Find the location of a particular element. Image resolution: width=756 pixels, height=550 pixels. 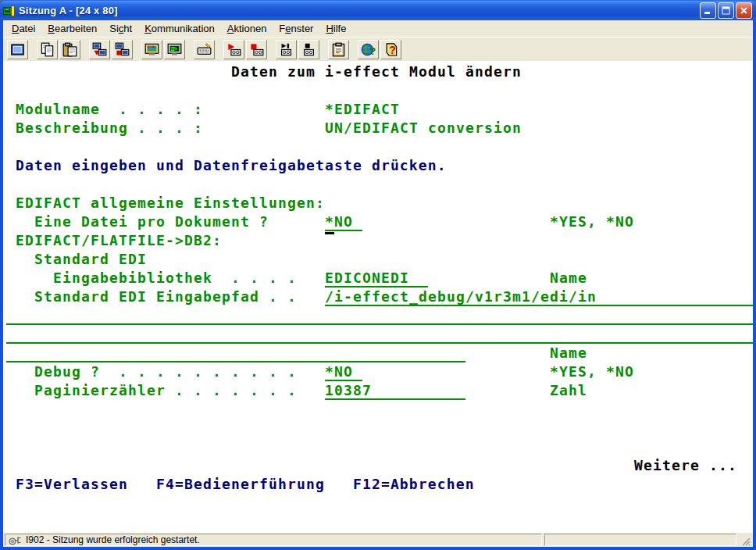

minimize-button is located at coordinates (708, 11).